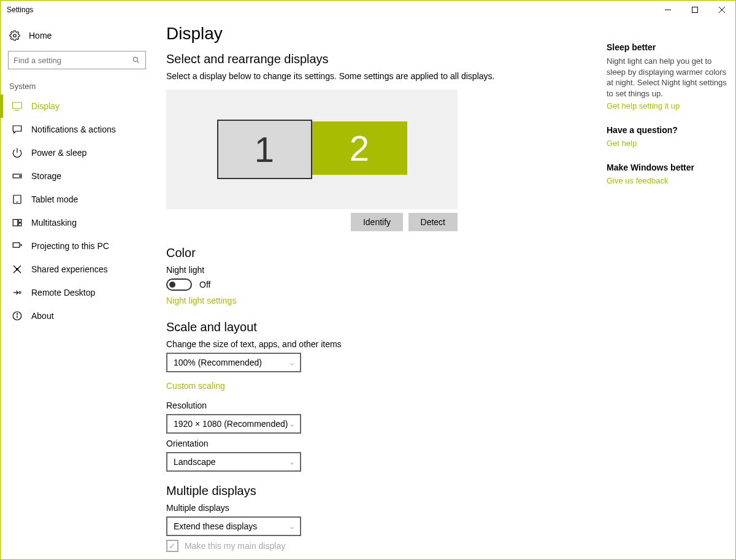 This screenshot has width=736, height=560. What do you see at coordinates (72, 60) in the screenshot?
I see `search-input` at bounding box center [72, 60].